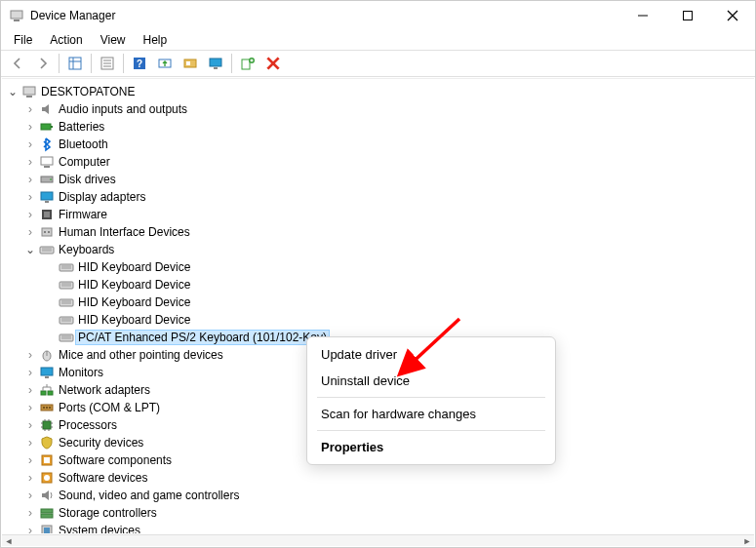 The image size is (756, 548). What do you see at coordinates (88, 179) in the screenshot?
I see `tree-item-label: Disk drives` at bounding box center [88, 179].